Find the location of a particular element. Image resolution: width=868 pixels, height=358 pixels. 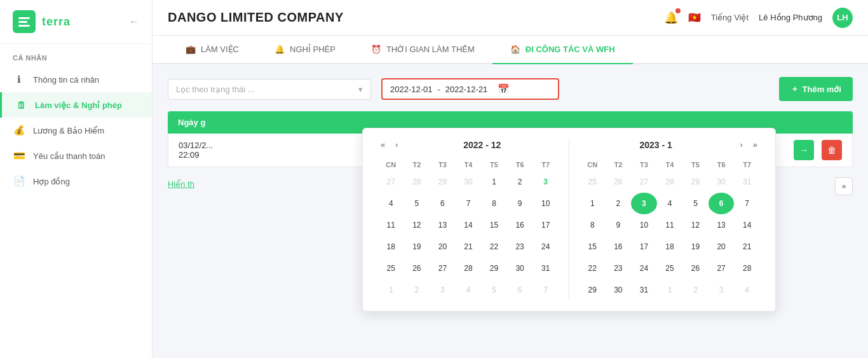

sidebar-item-thong-tin: ℹThông tin cá nhân is located at coordinates (76, 79).